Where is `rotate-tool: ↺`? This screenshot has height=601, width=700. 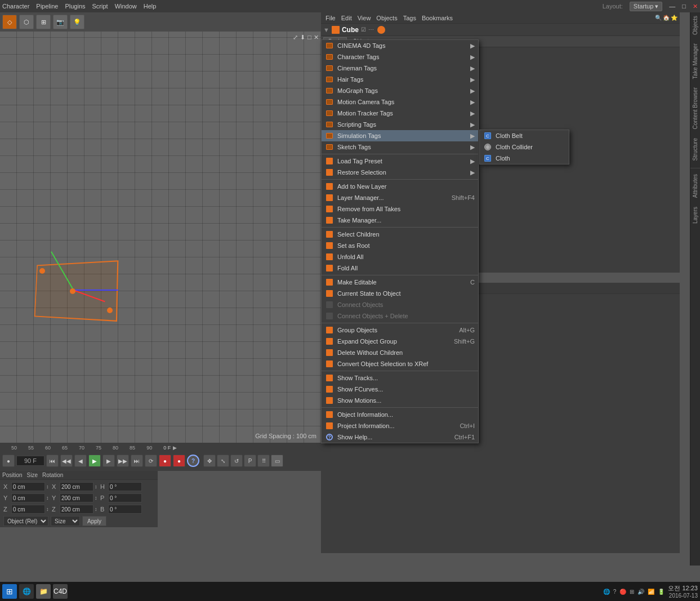
rotate-tool: ↺ is located at coordinates (237, 461).